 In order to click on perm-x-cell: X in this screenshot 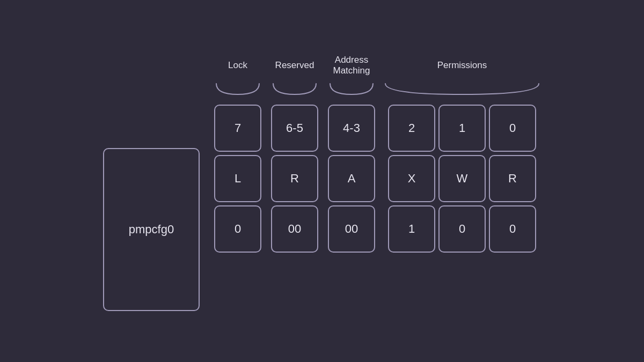, I will do `click(412, 179)`.